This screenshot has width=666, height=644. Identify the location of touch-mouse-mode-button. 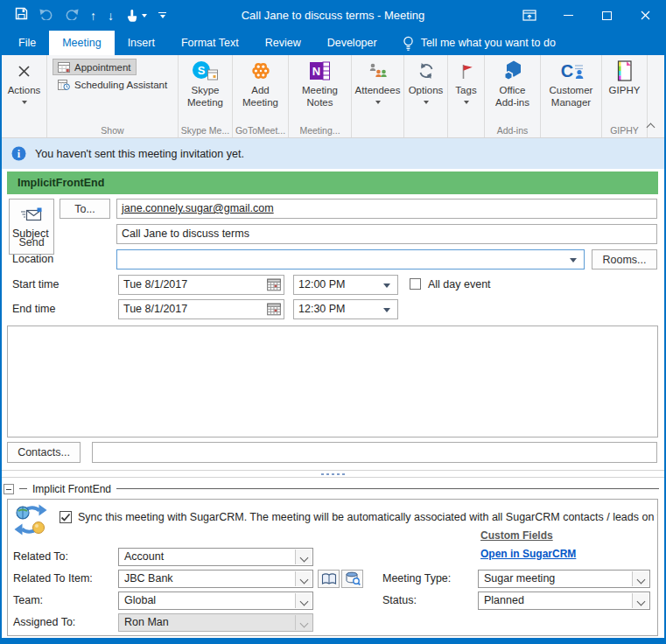
(137, 16).